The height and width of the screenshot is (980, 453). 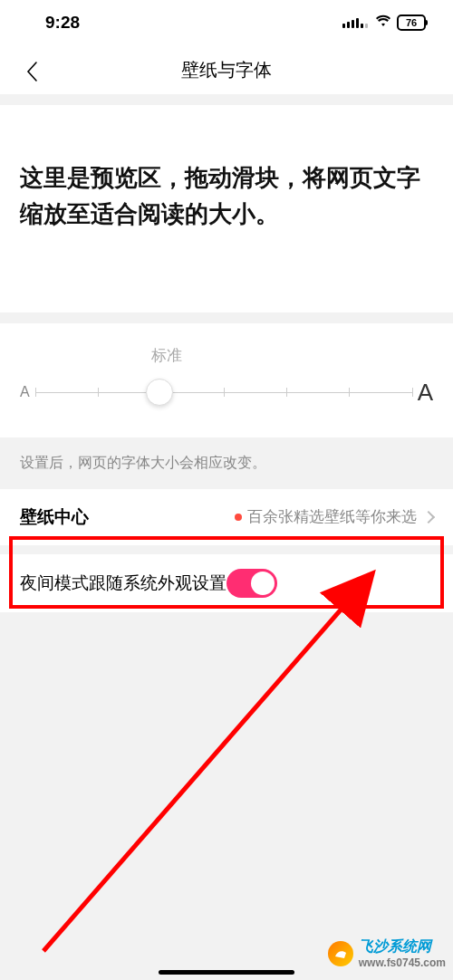 What do you see at coordinates (226, 464) in the screenshot?
I see `font-size-hint: 设置后，网页的字体大小会相应改变。` at bounding box center [226, 464].